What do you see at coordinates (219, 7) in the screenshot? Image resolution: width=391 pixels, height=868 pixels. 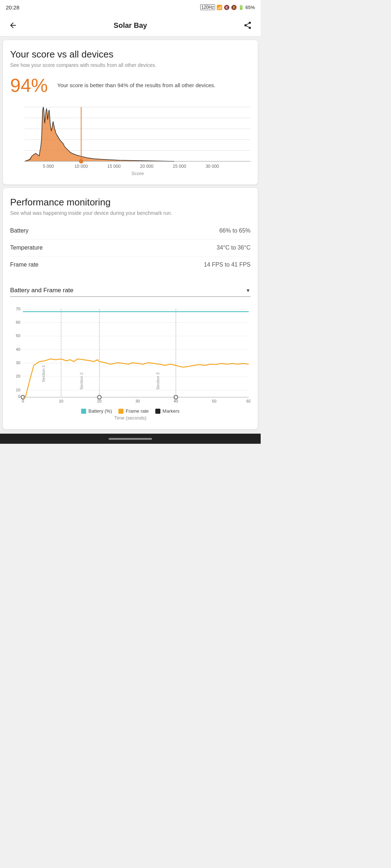 I see `signal-icon: 📶` at bounding box center [219, 7].